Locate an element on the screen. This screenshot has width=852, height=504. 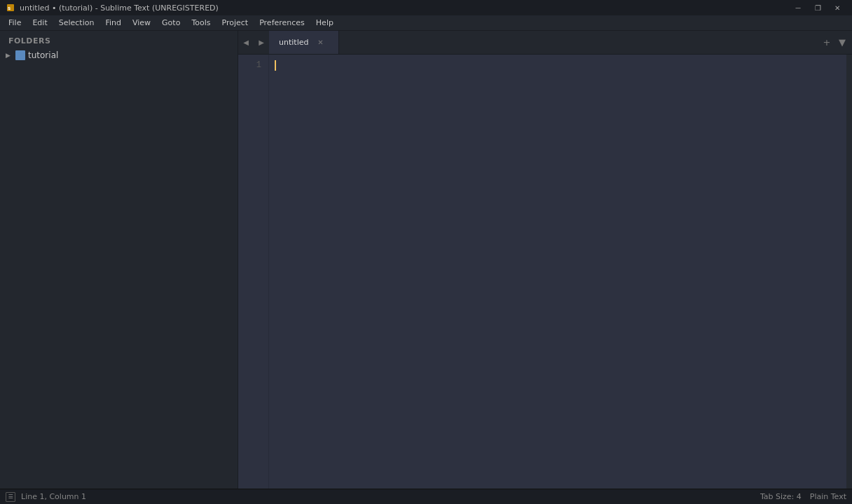
folders-header: FOLDERS is located at coordinates (119, 39).